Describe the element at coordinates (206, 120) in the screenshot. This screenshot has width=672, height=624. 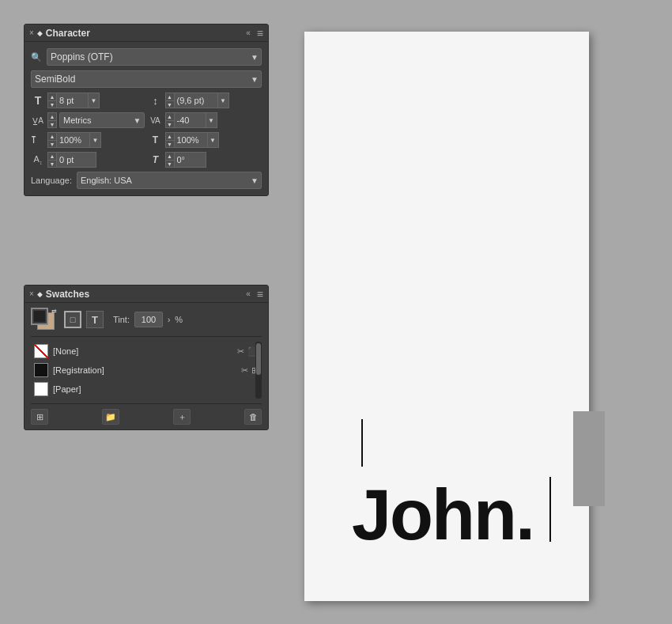
I see `tracking-field: VA ▲ ▼ ▼` at that location.